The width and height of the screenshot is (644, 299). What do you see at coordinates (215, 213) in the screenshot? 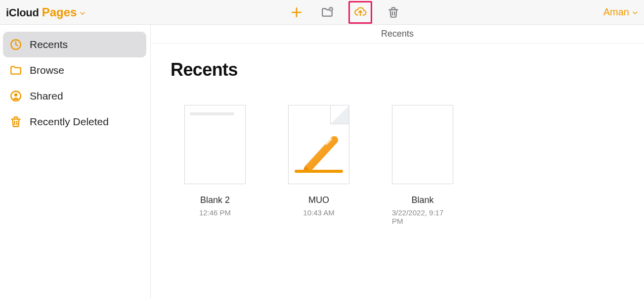
I see `document-time: 12:46 PM` at bounding box center [215, 213].